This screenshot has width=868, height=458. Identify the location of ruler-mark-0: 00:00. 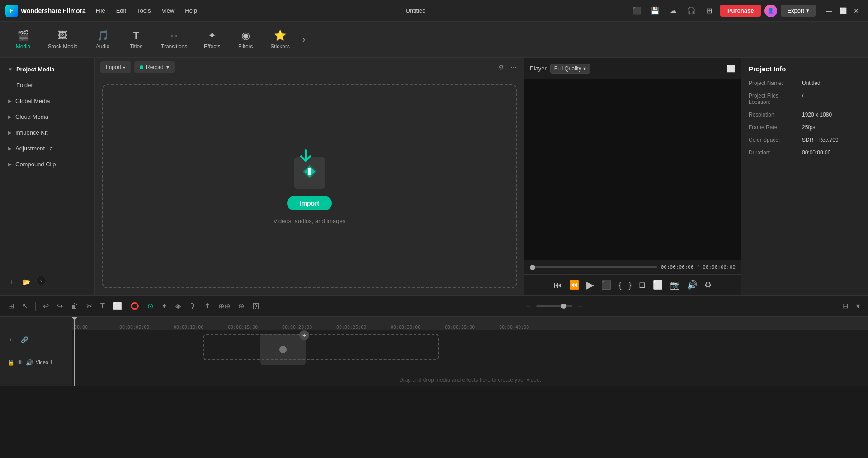
(97, 327).